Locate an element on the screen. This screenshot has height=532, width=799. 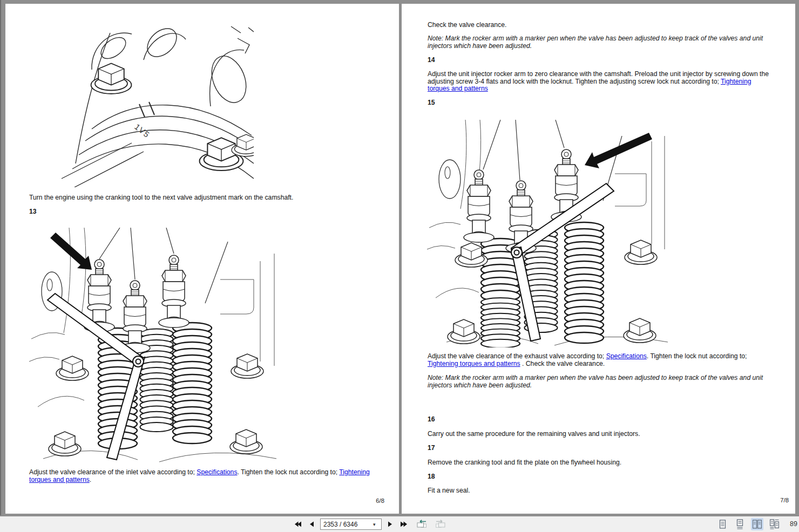
navigate-back-icon is located at coordinates (422, 524).